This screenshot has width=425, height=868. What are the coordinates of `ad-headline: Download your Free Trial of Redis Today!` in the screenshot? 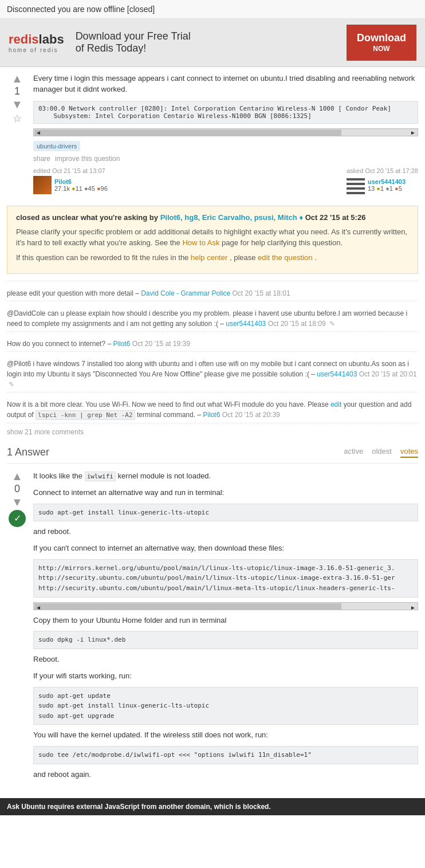 It's located at (211, 42).